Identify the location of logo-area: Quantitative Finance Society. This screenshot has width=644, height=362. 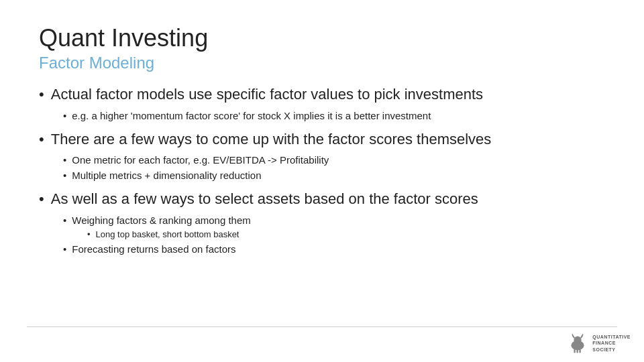
(598, 343).